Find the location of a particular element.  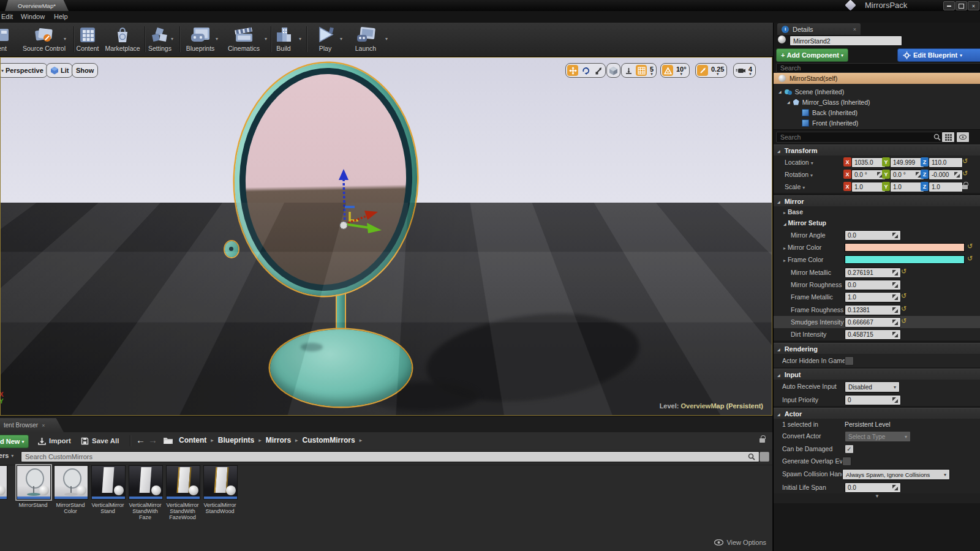

rotation-snap-value: 10°▾ is located at coordinates (681, 71).